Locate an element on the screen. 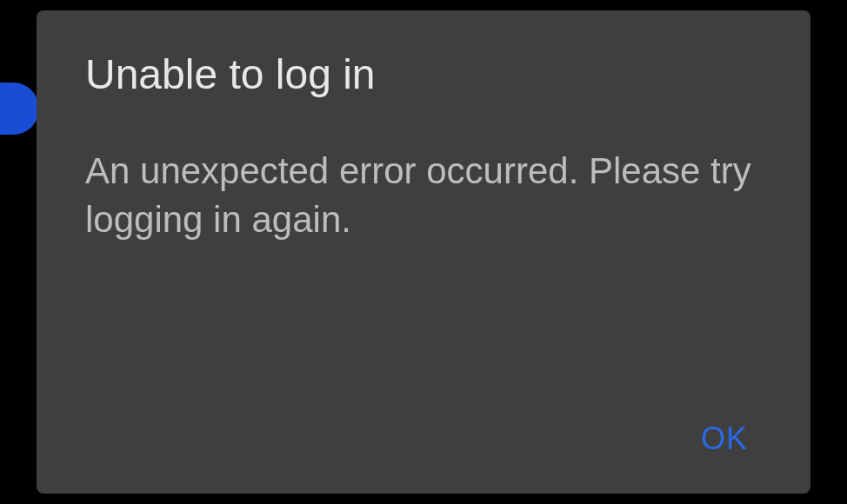 The height and width of the screenshot is (504, 847). dialog-title: Unable to log in is located at coordinates (424, 75).